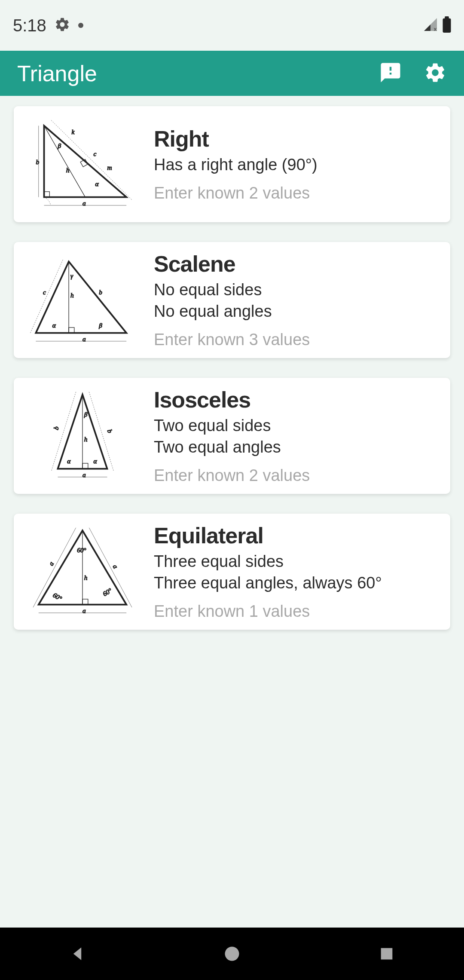  Describe the element at coordinates (300, 264) in the screenshot. I see `card-title: Scalene` at that location.